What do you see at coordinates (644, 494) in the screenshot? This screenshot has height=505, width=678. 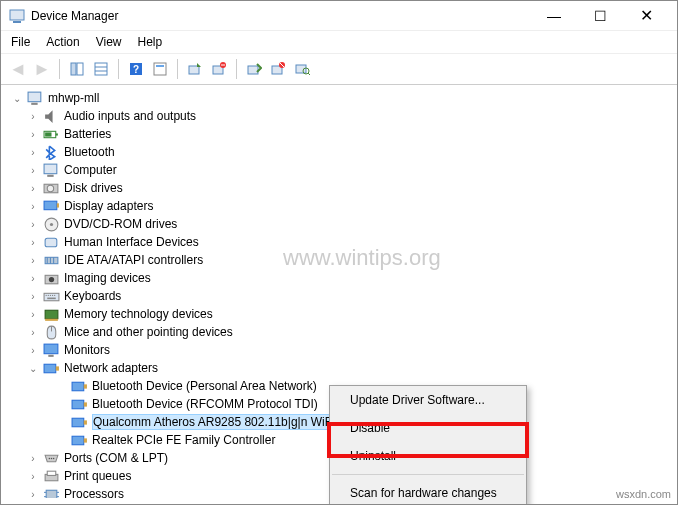 I see `credit-text: wsxdn.com` at bounding box center [644, 494].